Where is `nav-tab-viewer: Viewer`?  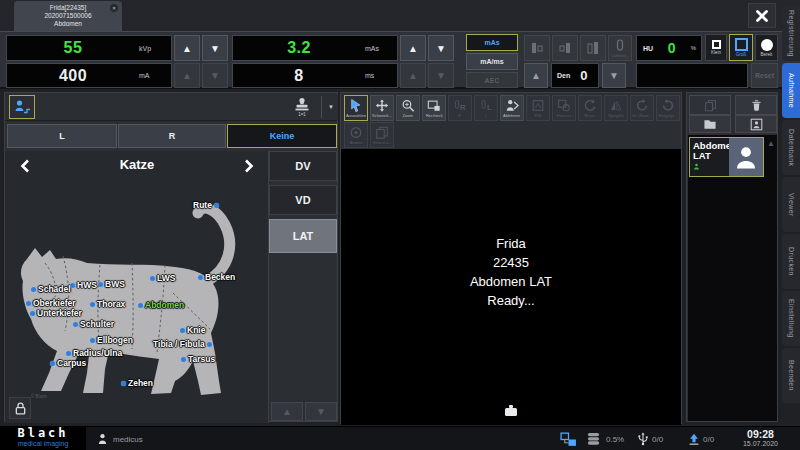 nav-tab-viewer: Viewer is located at coordinates (791, 204).